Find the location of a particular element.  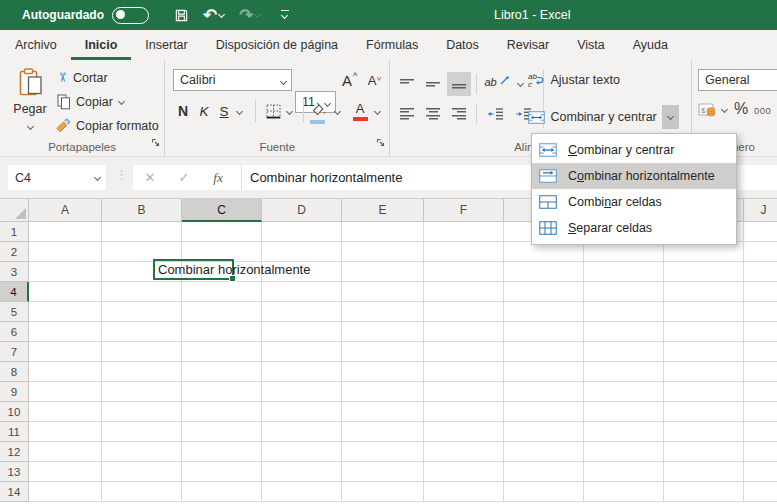

grid-cell-j11 is located at coordinates (760, 432).